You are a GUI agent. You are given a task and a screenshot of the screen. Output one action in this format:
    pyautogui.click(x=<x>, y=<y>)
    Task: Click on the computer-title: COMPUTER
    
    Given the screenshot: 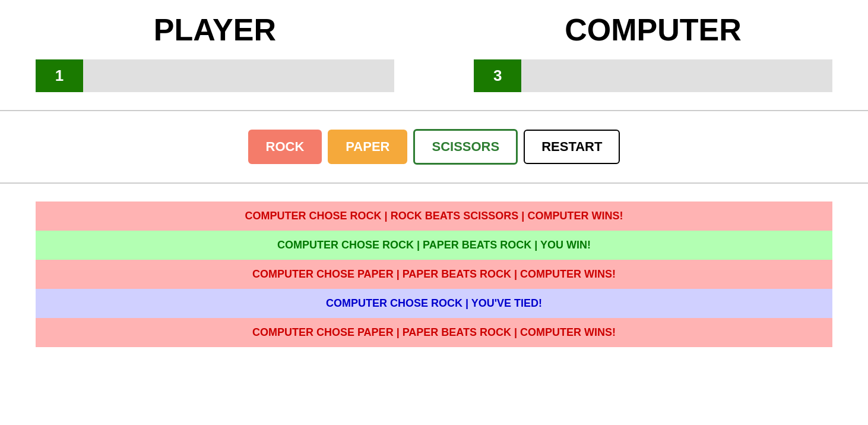 What is the action you would take?
    pyautogui.click(x=653, y=30)
    